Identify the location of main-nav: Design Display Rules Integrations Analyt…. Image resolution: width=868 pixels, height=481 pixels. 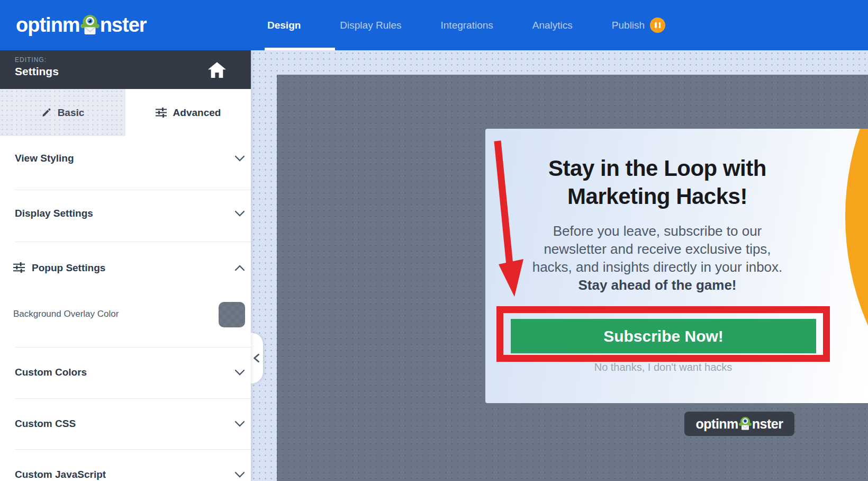
(466, 25).